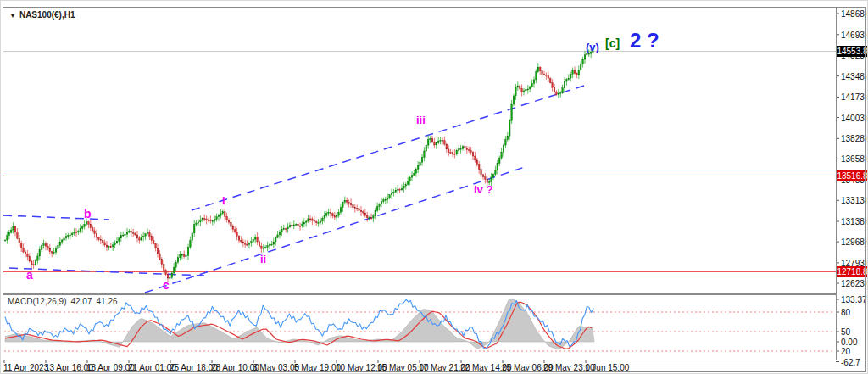 The width and height of the screenshot is (868, 374). Describe the element at coordinates (854, 76) in the screenshot. I see `price-tick-label: 14348.6` at that location.